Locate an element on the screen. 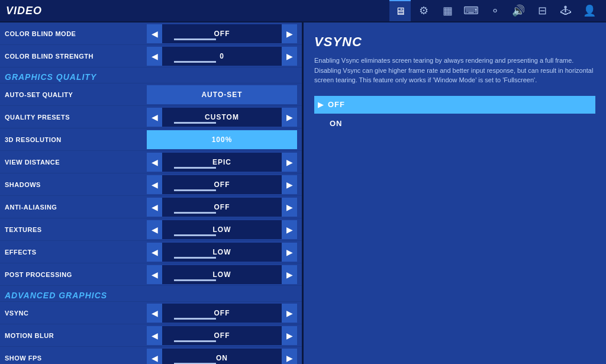 This screenshot has width=606, height=364. show-fps-right-arrow: ▶ is located at coordinates (289, 356).